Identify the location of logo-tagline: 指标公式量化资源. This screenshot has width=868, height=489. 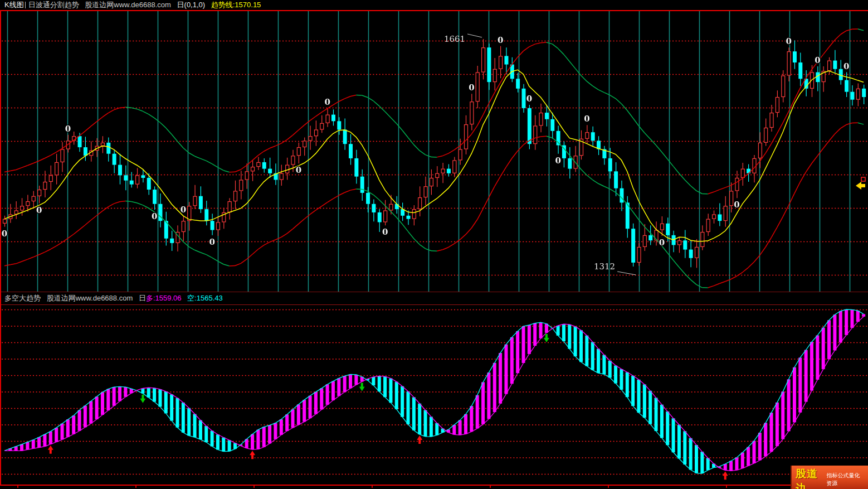
(846, 480).